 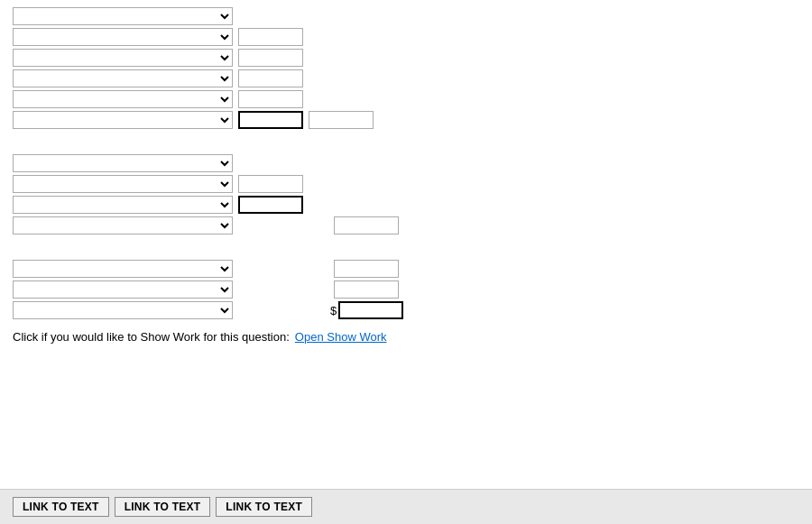 I want to click on link-to-text-button-3: LINK TO TEXT, so click(x=263, y=507).